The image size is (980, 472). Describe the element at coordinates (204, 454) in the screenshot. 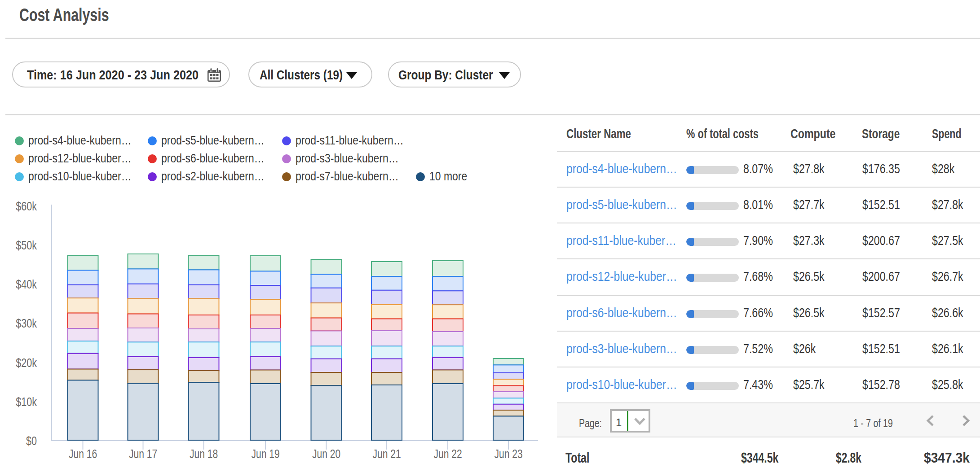

I see `svg-text: Jun 18` at that location.